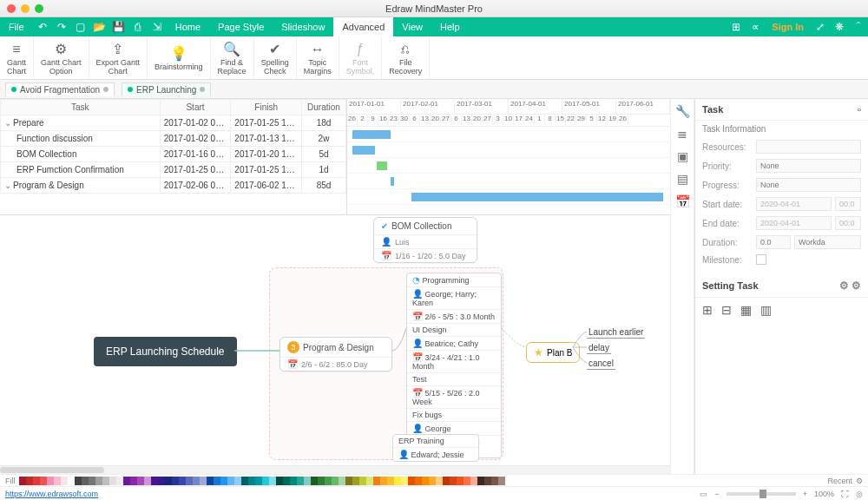 This screenshot has width=868, height=500. What do you see at coordinates (52, 494) in the screenshot?
I see `website-link: https://www.edrawsoft.com` at bounding box center [52, 494].